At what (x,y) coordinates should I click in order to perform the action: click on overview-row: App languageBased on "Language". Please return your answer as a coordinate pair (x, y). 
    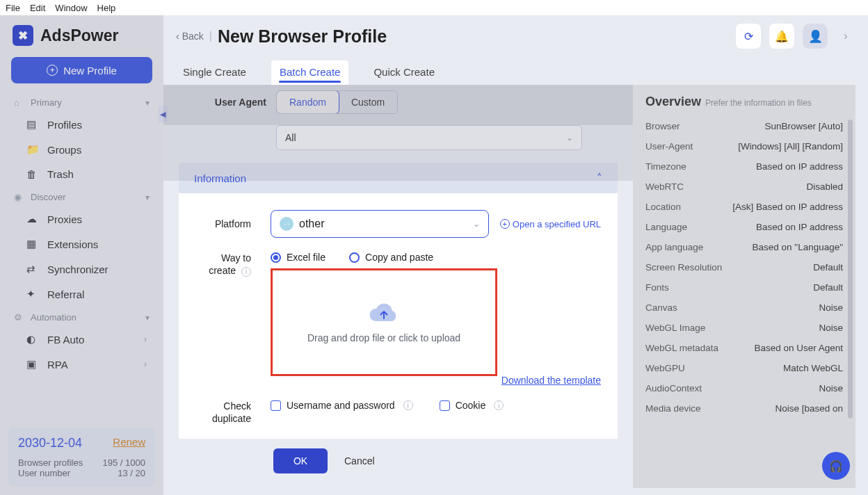
    Looking at the image, I should click on (744, 248).